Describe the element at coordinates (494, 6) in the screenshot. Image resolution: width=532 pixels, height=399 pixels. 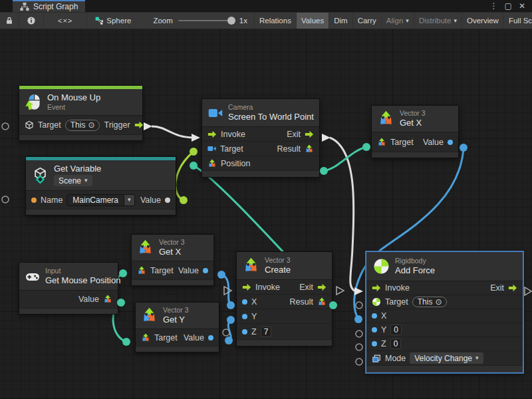
I see `menu-icon: ⋮` at that location.